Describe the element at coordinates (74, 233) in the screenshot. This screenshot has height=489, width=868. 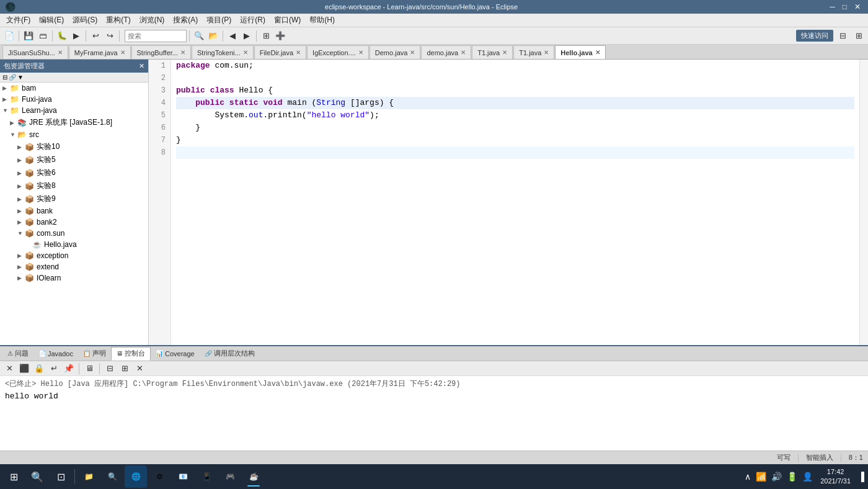
I see `tree-item: ▼📦com.sun` at that location.